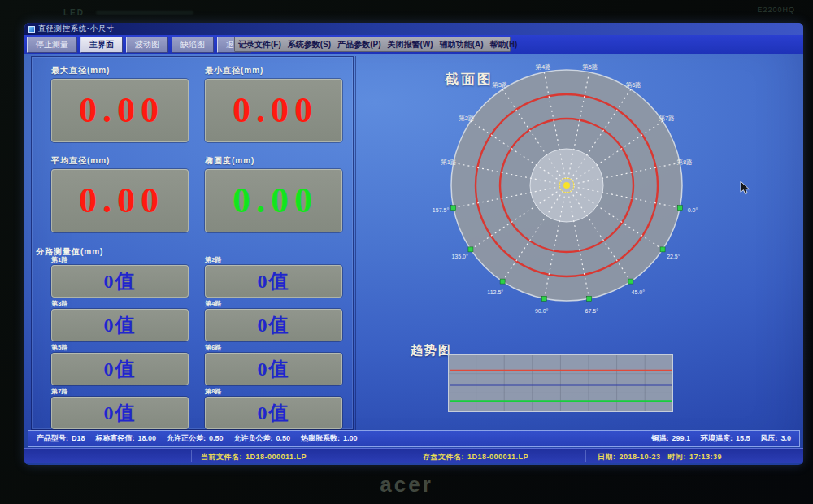 Image resolution: width=813 pixels, height=504 pixels. Describe the element at coordinates (74, 13) in the screenshot. I see `bezel-led-label: LED` at that location.